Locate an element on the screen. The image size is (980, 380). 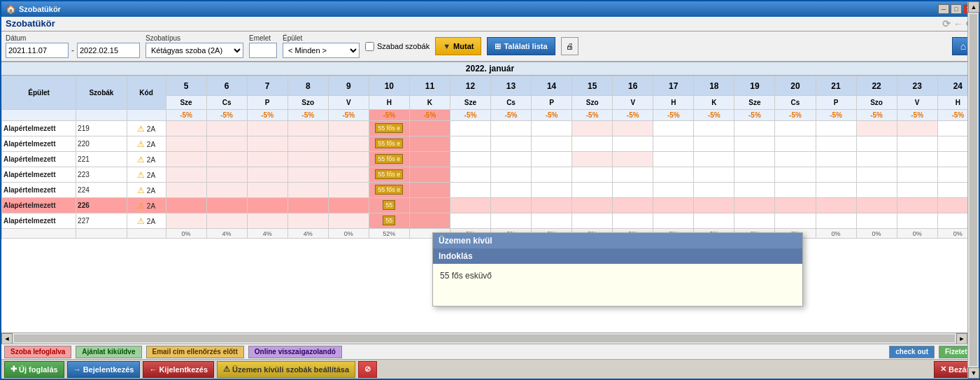
kijelentkezes-button: ← Kijelentkezés is located at coordinates (178, 370).